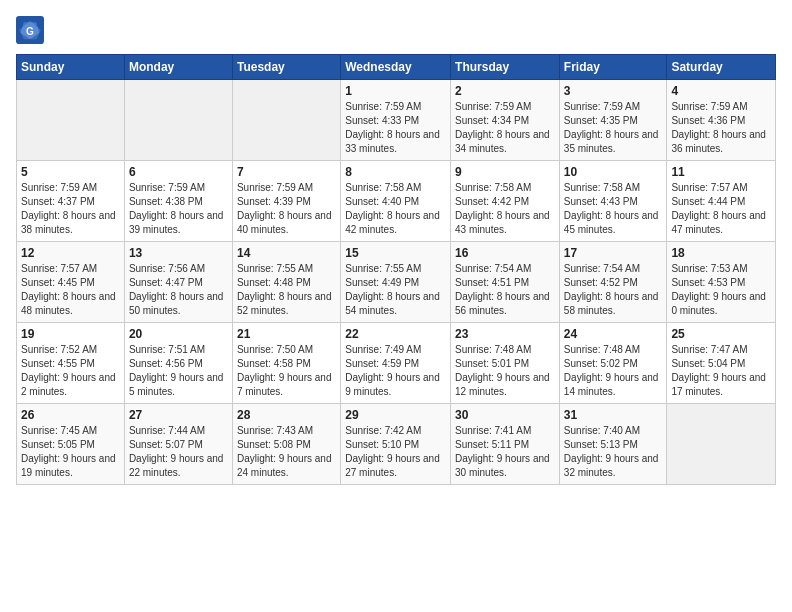 This screenshot has height=612, width=792. I want to click on day-info: Sunrise: 7:59 AM Sunset: 4:34 PM Dayligh…, so click(505, 128).